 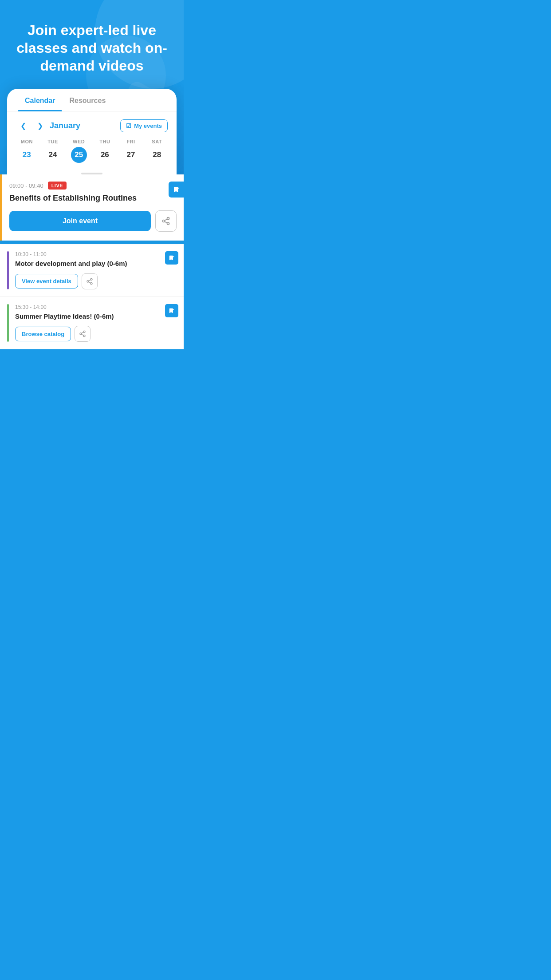 What do you see at coordinates (157, 155) in the screenshot?
I see `day-num-sat: 28` at bounding box center [157, 155].